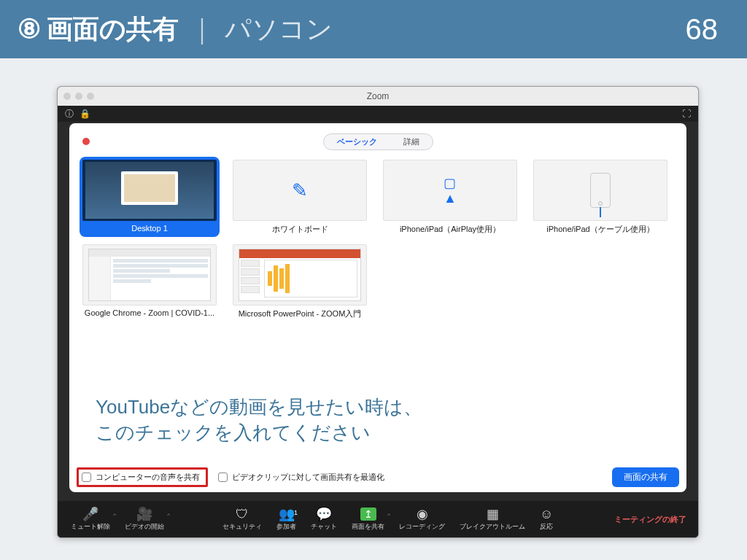 The image size is (747, 560). I want to click on hint-line2: このチェックを入れてください, so click(259, 433).